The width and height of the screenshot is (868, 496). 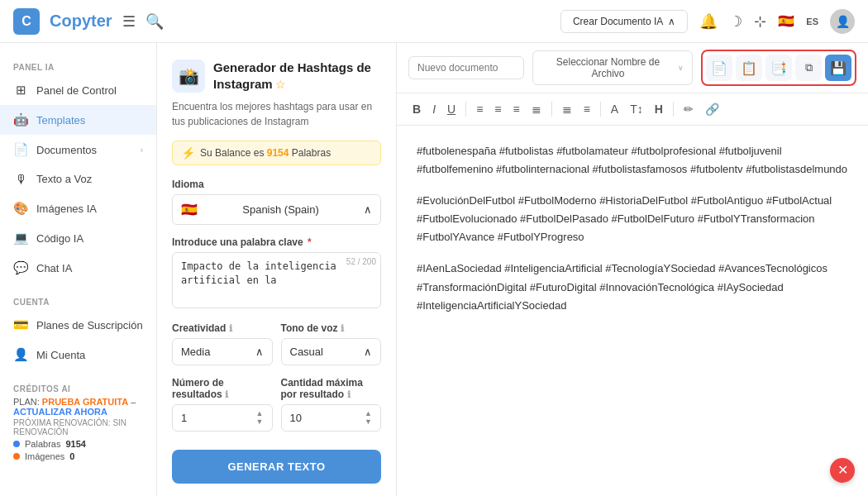 I want to click on align-justify-button: ≣, so click(x=537, y=109).